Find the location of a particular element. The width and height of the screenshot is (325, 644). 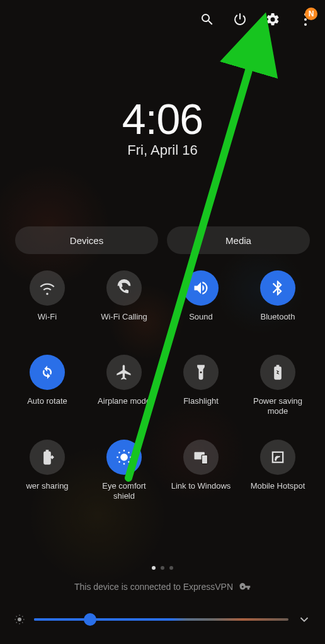

brightness-slider is located at coordinates (161, 619).